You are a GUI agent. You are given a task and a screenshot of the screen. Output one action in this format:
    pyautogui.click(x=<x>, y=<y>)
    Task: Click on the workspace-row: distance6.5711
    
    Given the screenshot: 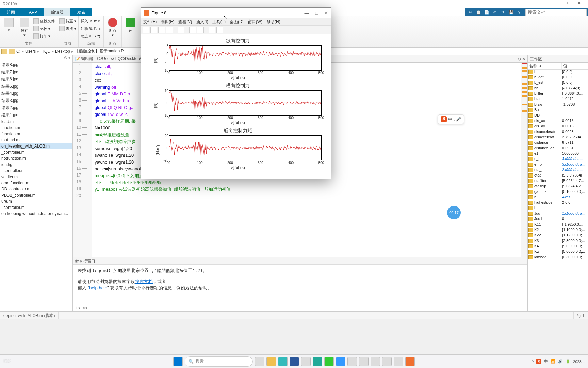 What is the action you would take?
    pyautogui.click(x=558, y=143)
    